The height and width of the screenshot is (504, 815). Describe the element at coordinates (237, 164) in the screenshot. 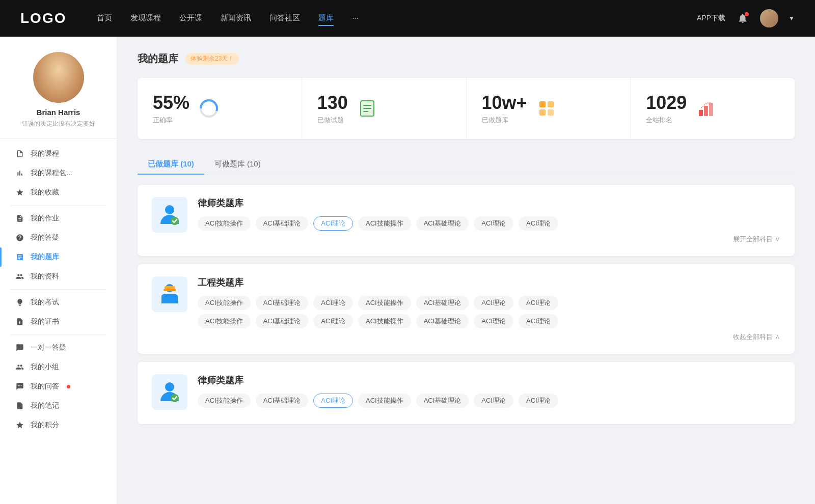

I see `tab-available-banks: 可做题库 (10)` at that location.